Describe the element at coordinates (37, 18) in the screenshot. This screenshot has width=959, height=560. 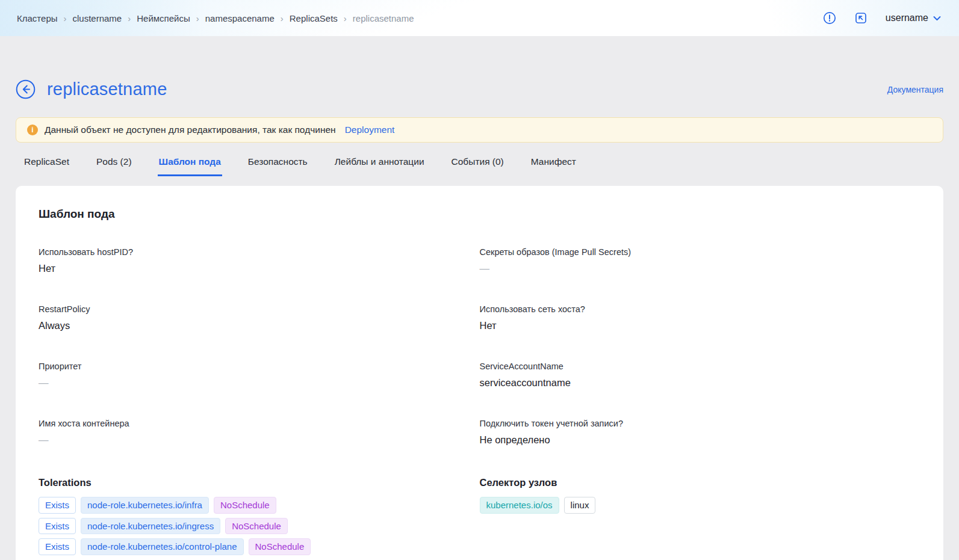
I see `breadcrumb-item-clusters: Кластеры` at that location.